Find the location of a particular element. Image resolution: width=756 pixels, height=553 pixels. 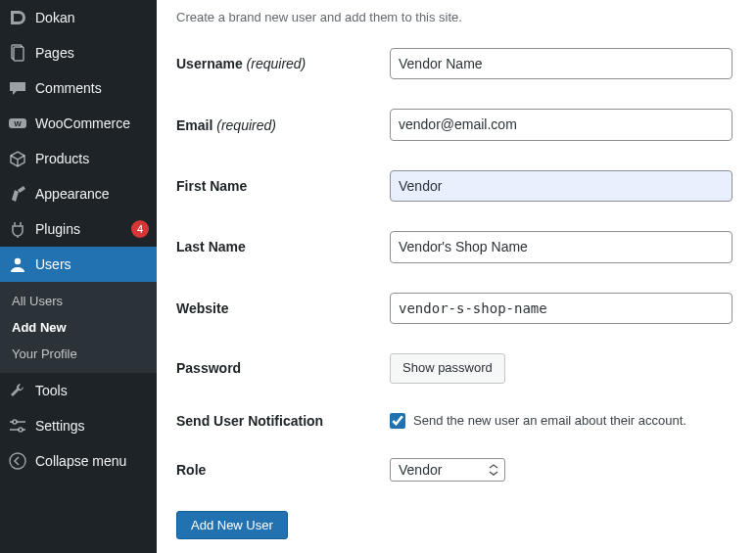

email-label: Email (required) is located at coordinates (283, 125).